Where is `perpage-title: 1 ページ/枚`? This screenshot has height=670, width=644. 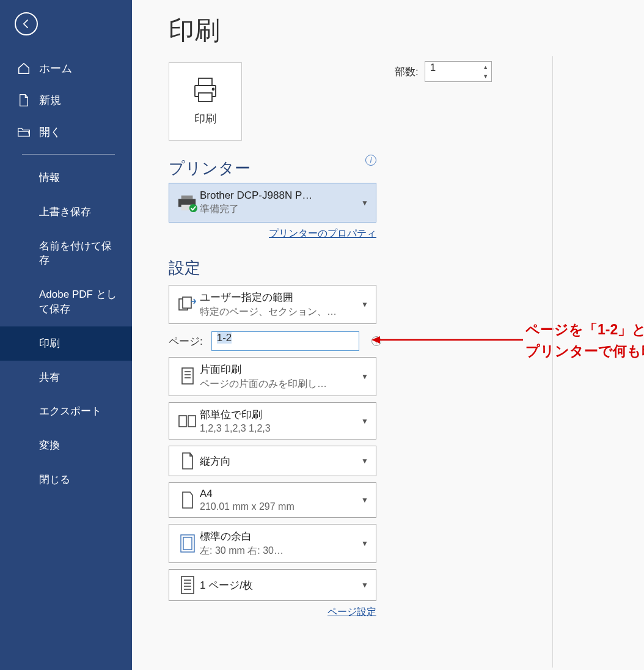
perpage-title: 1 ページ/枚 is located at coordinates (285, 586).